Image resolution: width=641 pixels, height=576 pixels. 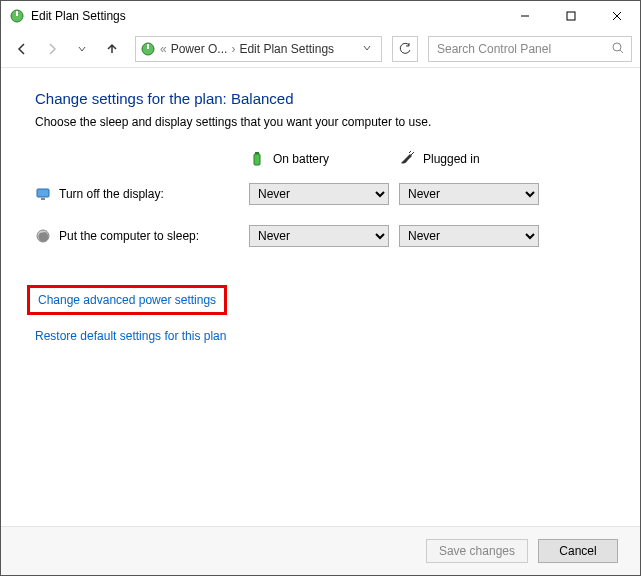 What do you see at coordinates (112, 194) in the screenshot?
I see `row-display-label: Turn off the display:` at bounding box center [112, 194].